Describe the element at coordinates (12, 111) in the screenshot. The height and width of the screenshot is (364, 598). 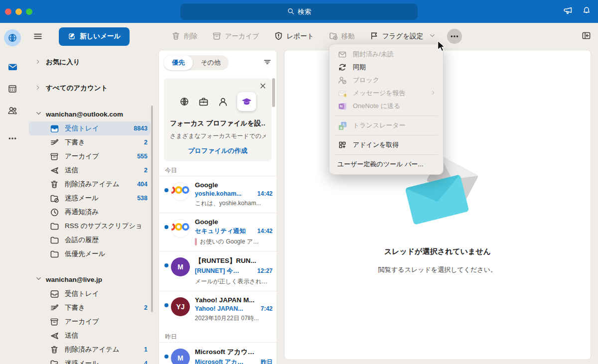
I see `rail-people-icon` at that location.